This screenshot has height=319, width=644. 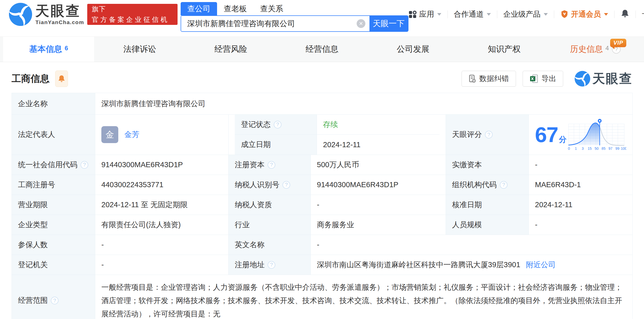 I want to click on nav-open-vip: 开通会员, so click(x=584, y=14).